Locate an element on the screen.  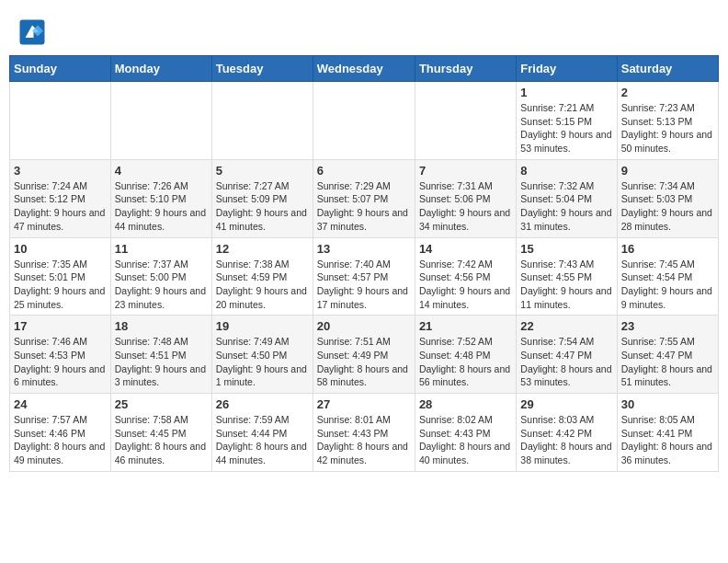
day-cell: 2Sunrise: 7:23 AMSunset: 5:13 PMDaylight… is located at coordinates (667, 121).